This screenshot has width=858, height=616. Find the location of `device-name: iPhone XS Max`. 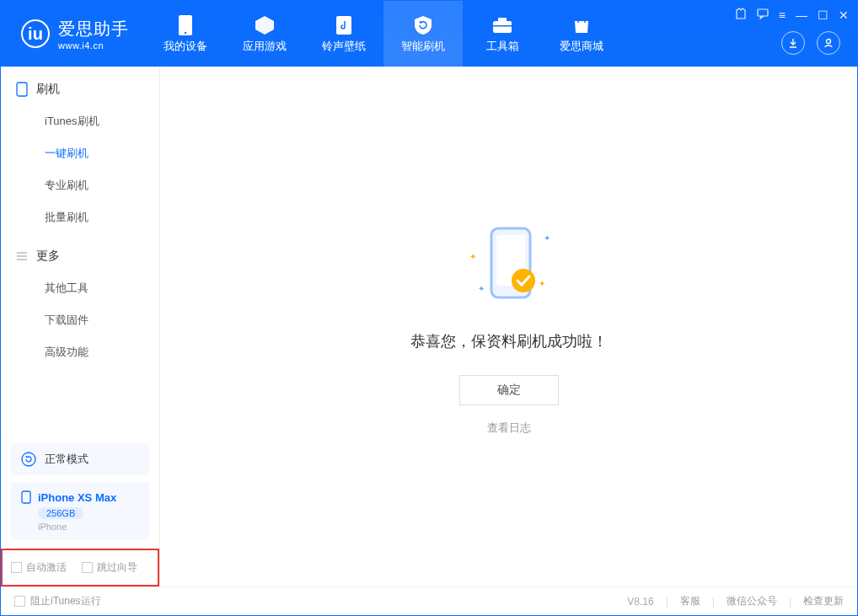

device-name: iPhone XS Max is located at coordinates (80, 497).